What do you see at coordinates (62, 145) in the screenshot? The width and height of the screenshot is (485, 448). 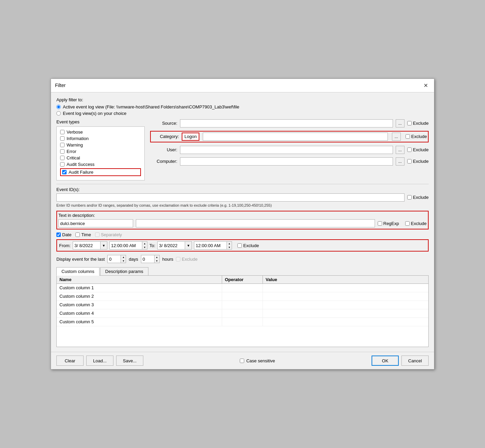 I see `warning-checkbox` at bounding box center [62, 145].